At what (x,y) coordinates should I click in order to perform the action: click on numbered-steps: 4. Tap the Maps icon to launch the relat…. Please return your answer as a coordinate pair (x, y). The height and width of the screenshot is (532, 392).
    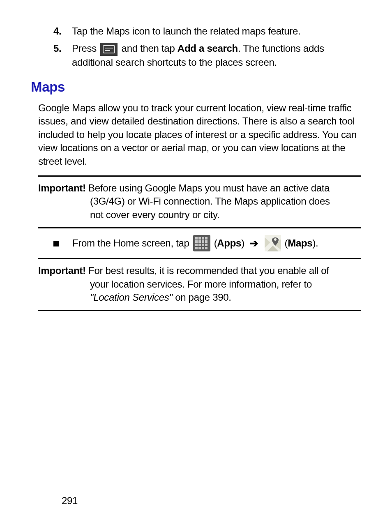
    Looking at the image, I should click on (207, 47).